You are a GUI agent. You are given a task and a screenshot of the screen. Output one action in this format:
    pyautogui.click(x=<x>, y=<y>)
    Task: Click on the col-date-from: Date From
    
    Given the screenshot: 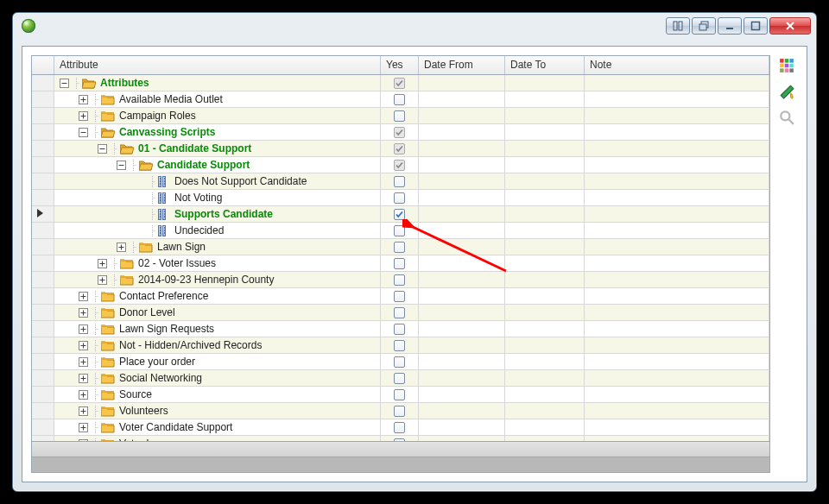 What is the action you would take?
    pyautogui.click(x=462, y=66)
    